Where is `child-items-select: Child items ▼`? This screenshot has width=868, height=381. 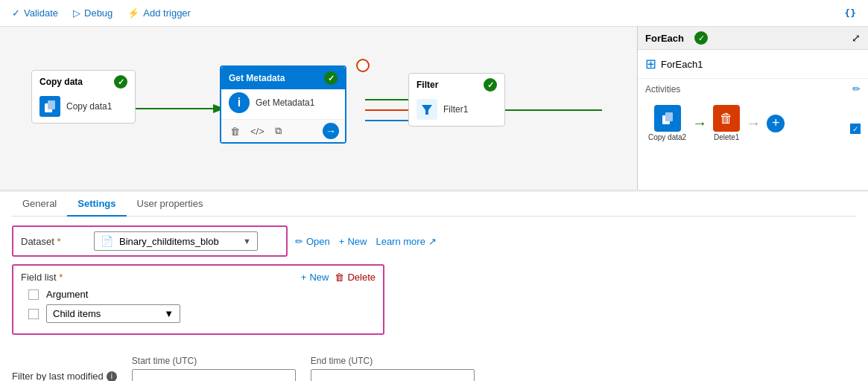
child-items-select: Child items ▼ is located at coordinates (113, 314).